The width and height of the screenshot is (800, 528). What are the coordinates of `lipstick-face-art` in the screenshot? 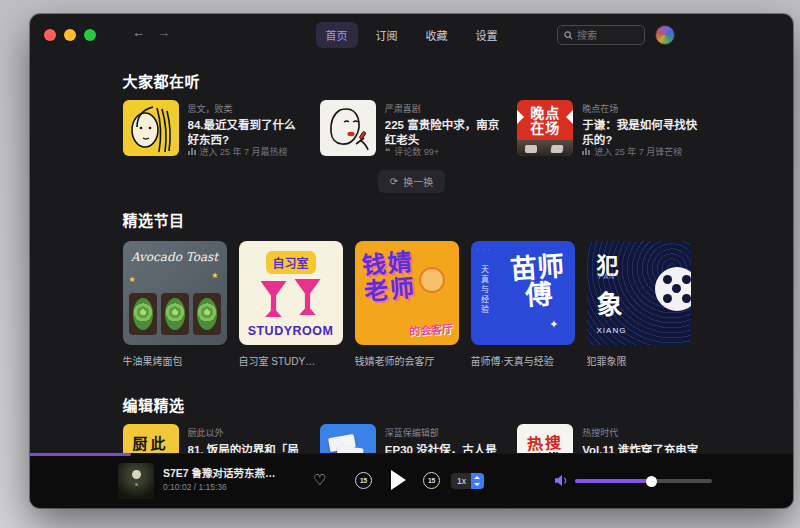 It's located at (348, 128).